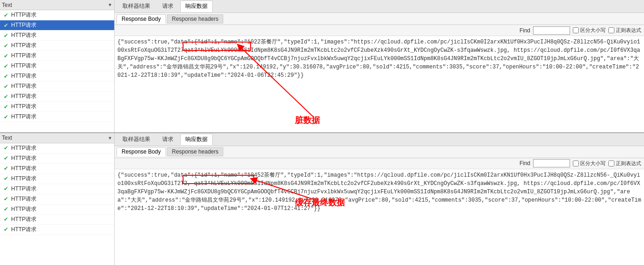  Describe the element at coordinates (379, 164) in the screenshot. I see `find-toolbar-2: Find 区分大小写 正则表达式` at that location.